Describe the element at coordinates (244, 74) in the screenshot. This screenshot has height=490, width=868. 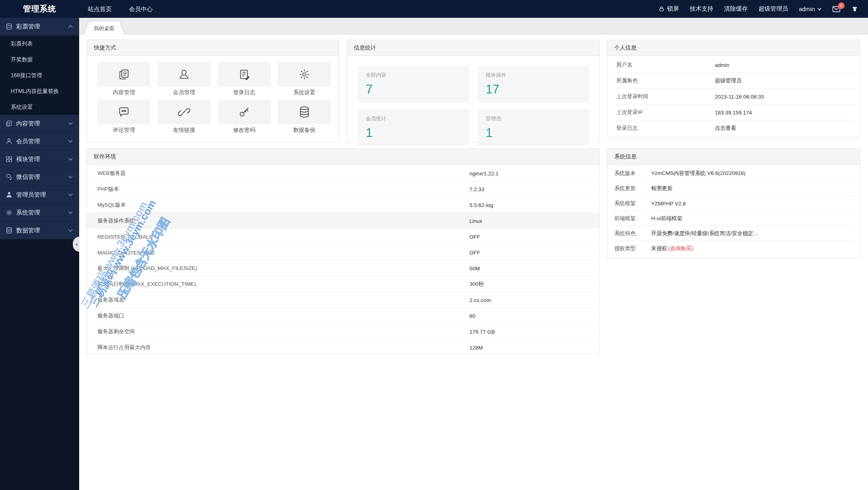
I see `login-log-icon` at that location.